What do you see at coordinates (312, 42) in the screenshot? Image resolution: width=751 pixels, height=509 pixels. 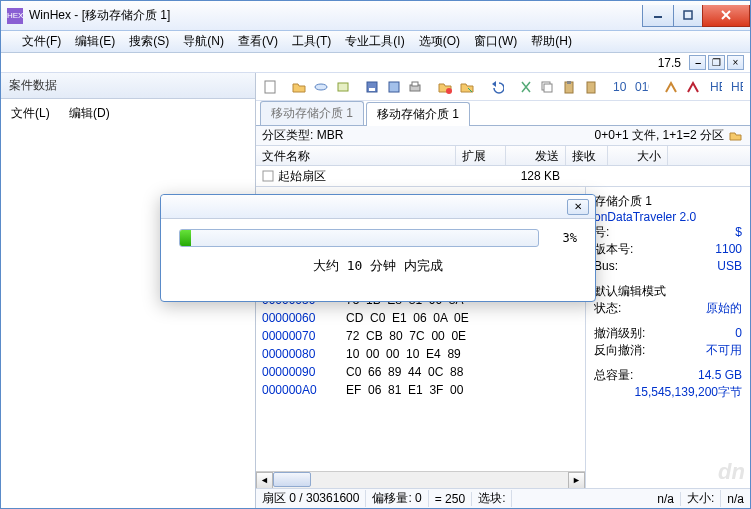 I see `menu-tools: 工具(T)` at bounding box center [312, 42].